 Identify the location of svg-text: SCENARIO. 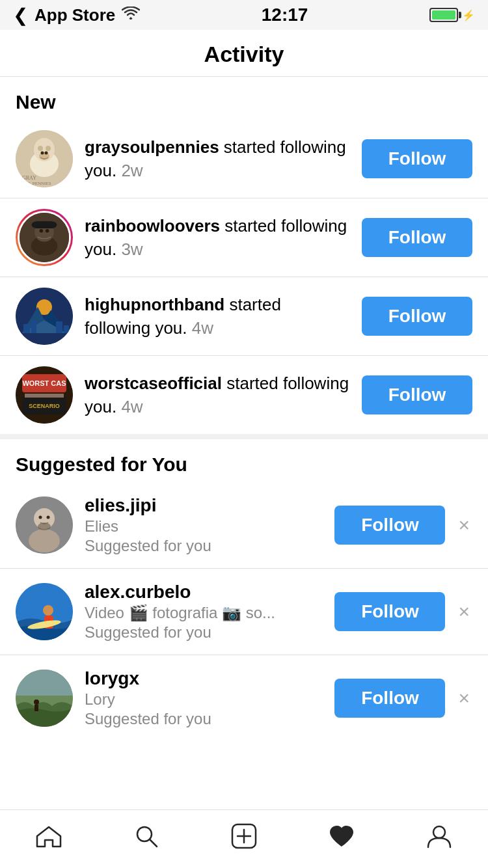
(44, 406).